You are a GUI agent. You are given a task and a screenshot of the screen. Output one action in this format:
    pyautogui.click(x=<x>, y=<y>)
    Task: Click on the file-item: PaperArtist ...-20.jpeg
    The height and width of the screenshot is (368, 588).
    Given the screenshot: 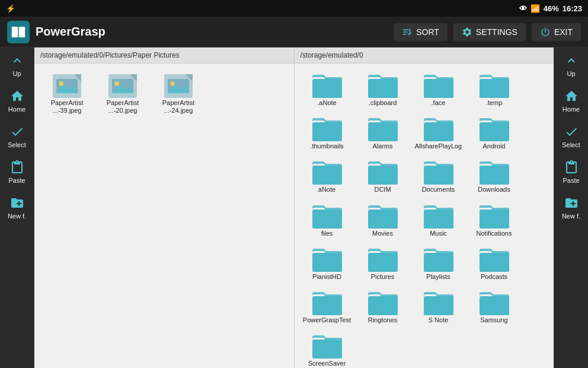 What is the action you would take?
    pyautogui.click(x=123, y=94)
    